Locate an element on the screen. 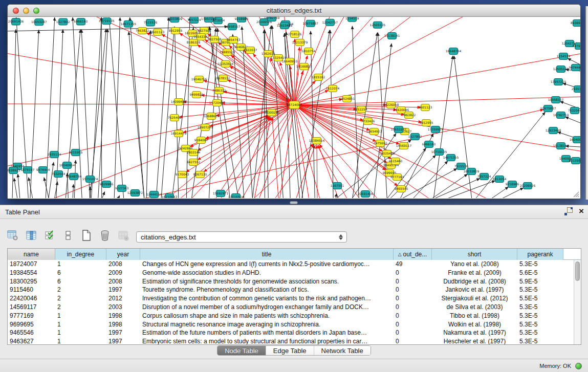 This screenshot has width=588, height=372. table-row: 1456911722003Disruption of a novel membe… is located at coordinates (291, 307).